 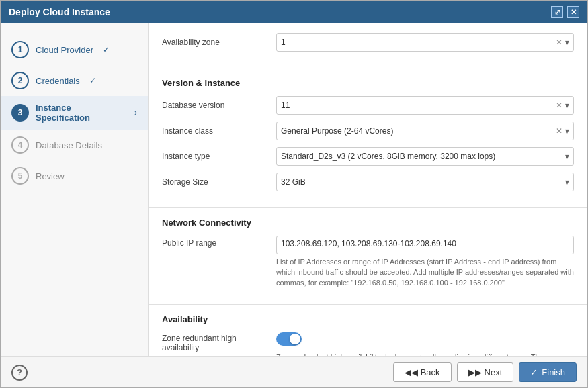 I want to click on instance-class-clear-icon: ✕, so click(x=559, y=131).